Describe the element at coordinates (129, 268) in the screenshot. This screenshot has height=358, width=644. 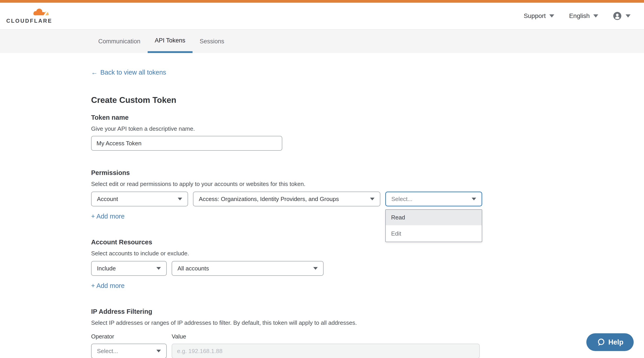
I see `resource-mode-dropdown: Include` at that location.